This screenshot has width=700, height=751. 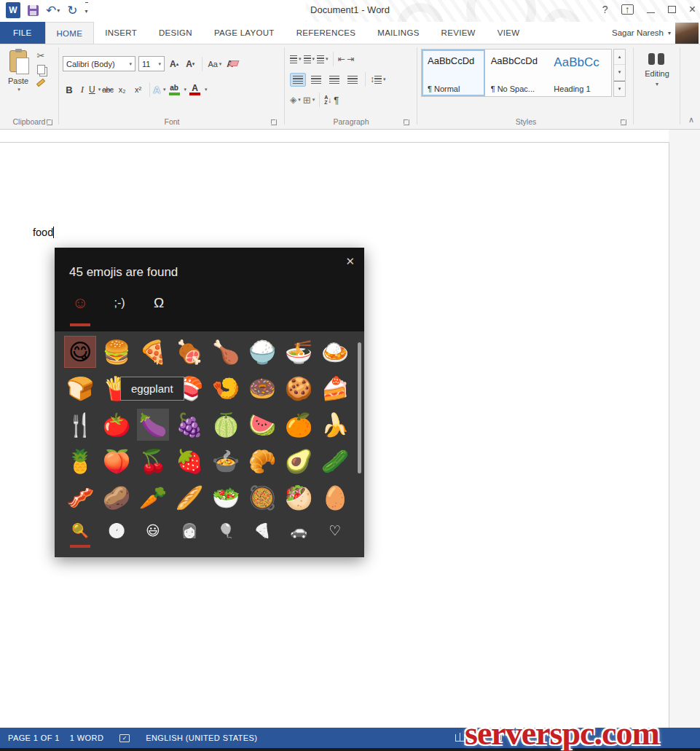 I want to click on numbering-button: ▾, so click(x=310, y=60).